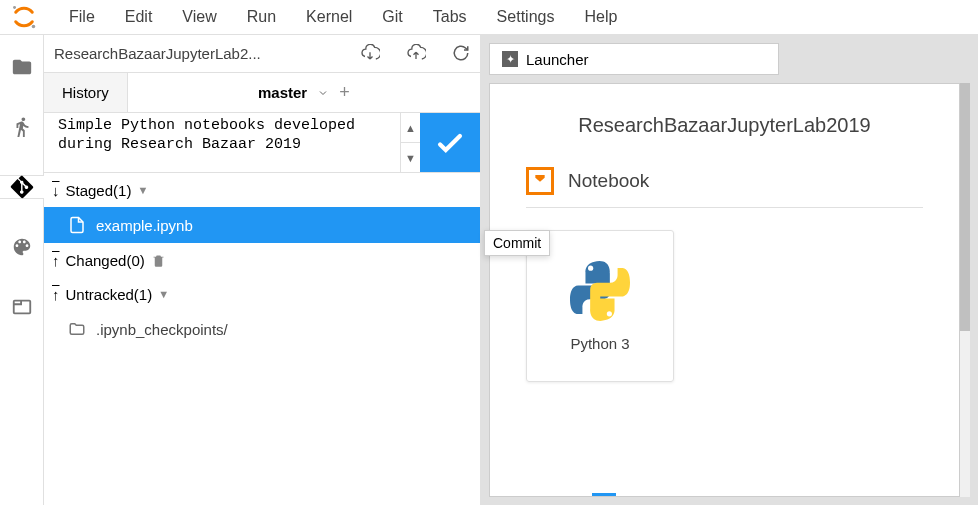 The height and width of the screenshot is (505, 978). Describe the element at coordinates (600, 344) in the screenshot. I see `kernel-label: Python 3` at that location.